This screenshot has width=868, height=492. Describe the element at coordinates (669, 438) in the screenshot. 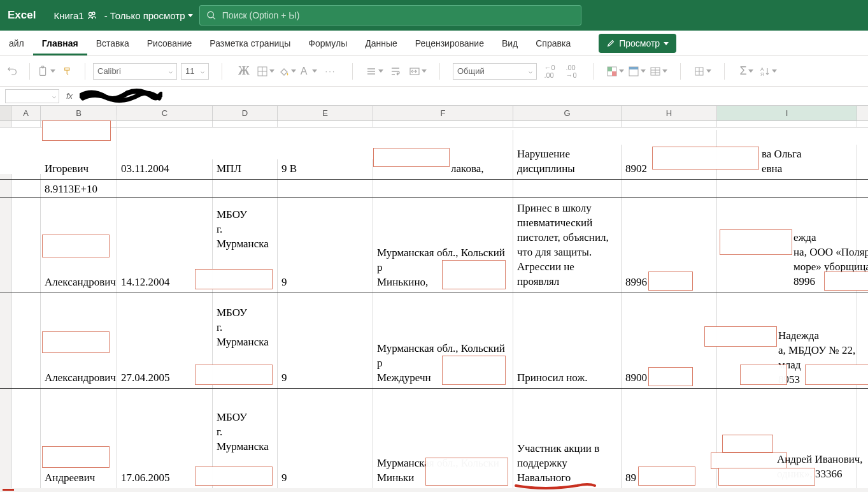

I see `cell: 89` at that location.